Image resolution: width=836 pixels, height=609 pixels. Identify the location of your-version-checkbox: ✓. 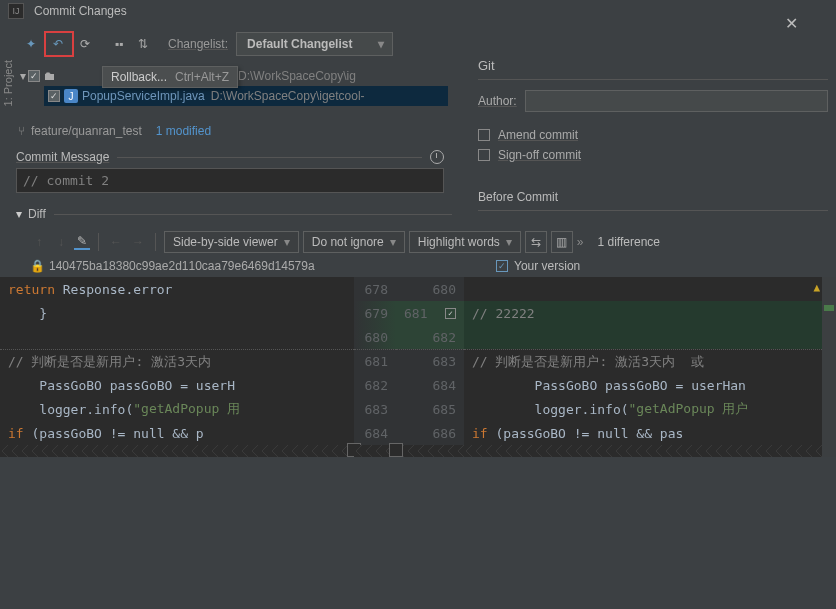
(502, 266).